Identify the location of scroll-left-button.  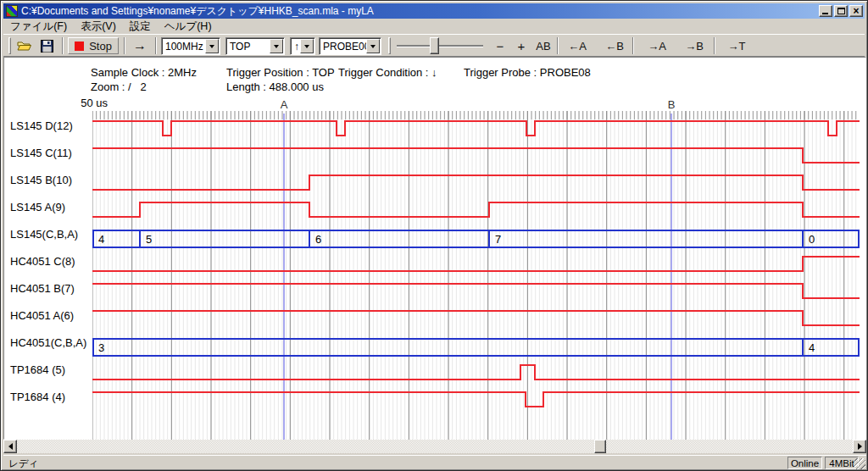
(10, 446).